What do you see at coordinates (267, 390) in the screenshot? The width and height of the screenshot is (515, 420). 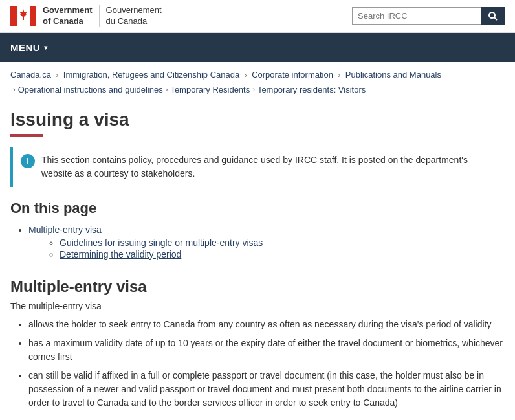 I see `list-item: can still be valid if affixed in a full …` at bounding box center [267, 390].